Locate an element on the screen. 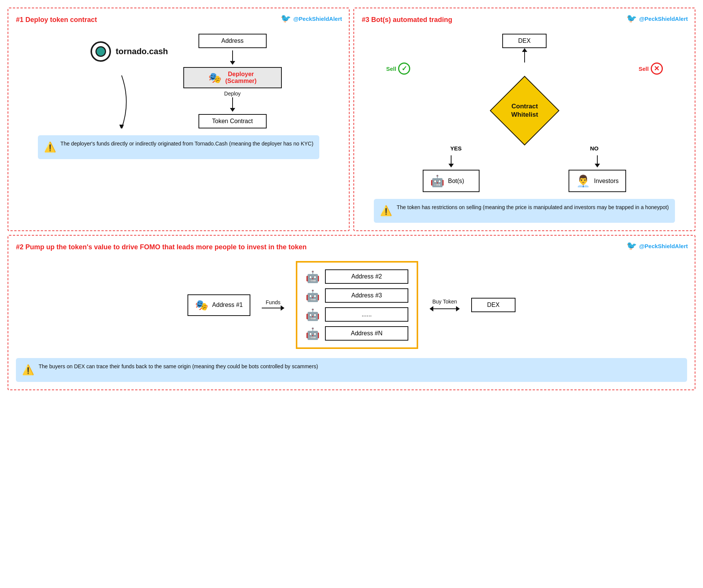 The image size is (703, 588). warning-icon-1: ⚠️ is located at coordinates (50, 147).